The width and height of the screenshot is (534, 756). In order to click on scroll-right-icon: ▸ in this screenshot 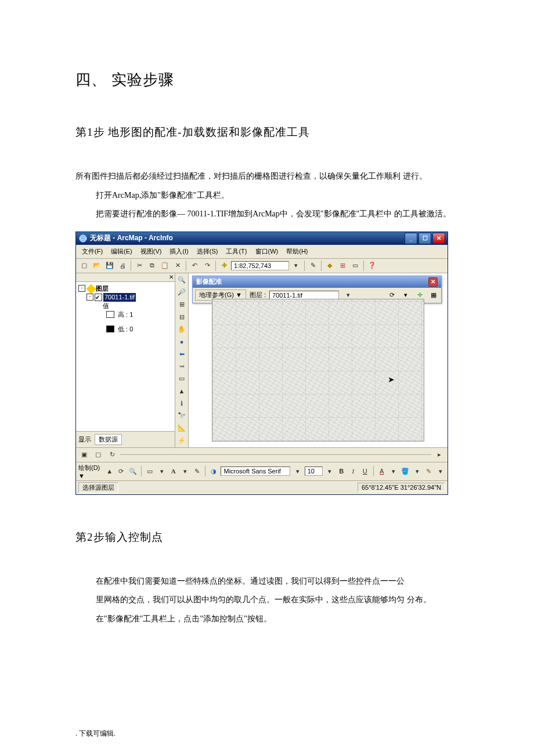, I will do `click(439, 455)`.